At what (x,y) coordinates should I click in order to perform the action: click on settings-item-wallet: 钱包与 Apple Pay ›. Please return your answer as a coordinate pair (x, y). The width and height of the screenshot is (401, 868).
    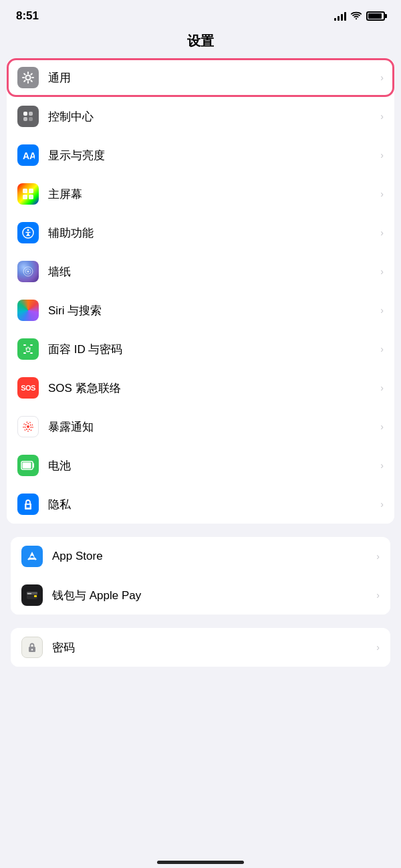
    Looking at the image, I should click on (200, 595).